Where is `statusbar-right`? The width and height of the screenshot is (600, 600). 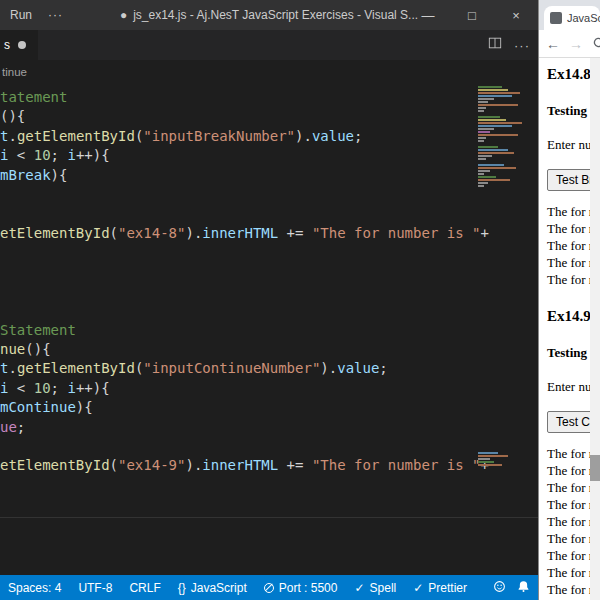 statusbar-right is located at coordinates (512, 588).